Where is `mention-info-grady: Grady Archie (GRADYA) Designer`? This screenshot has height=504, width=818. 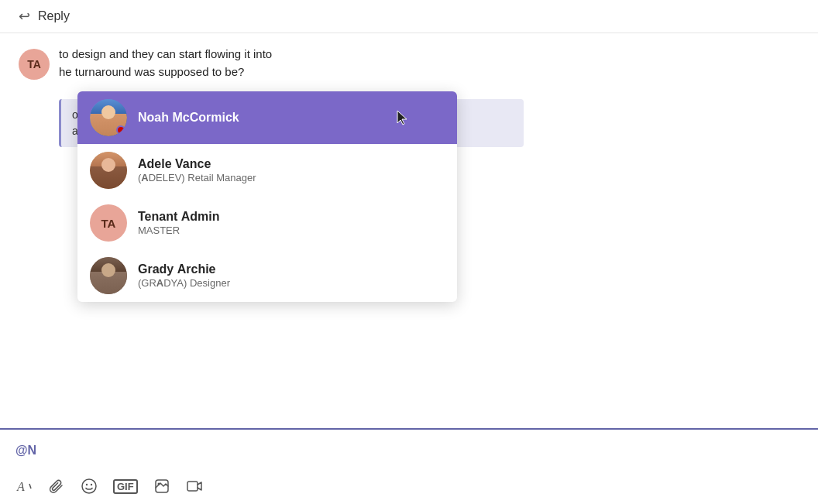 mention-info-grady: Grady Archie (GRADYA) Designer is located at coordinates (184, 276).